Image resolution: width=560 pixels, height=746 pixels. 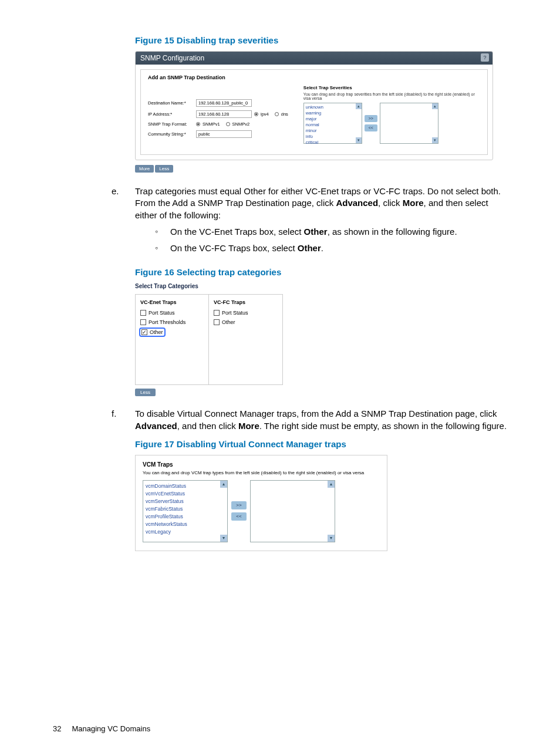 I want to click on vcm-item: vcmServerStatus, so click(x=185, y=501).